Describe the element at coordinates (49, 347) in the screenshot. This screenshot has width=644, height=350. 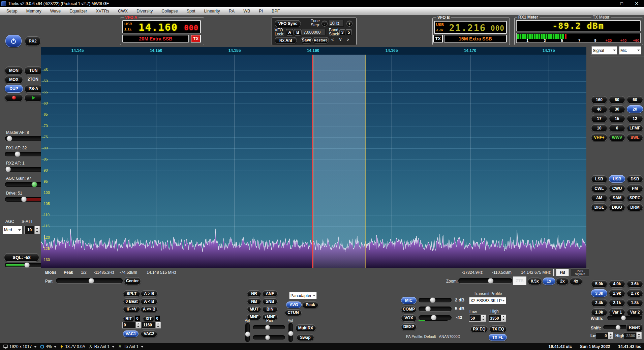
I see `cpu-usage: 4%` at that location.